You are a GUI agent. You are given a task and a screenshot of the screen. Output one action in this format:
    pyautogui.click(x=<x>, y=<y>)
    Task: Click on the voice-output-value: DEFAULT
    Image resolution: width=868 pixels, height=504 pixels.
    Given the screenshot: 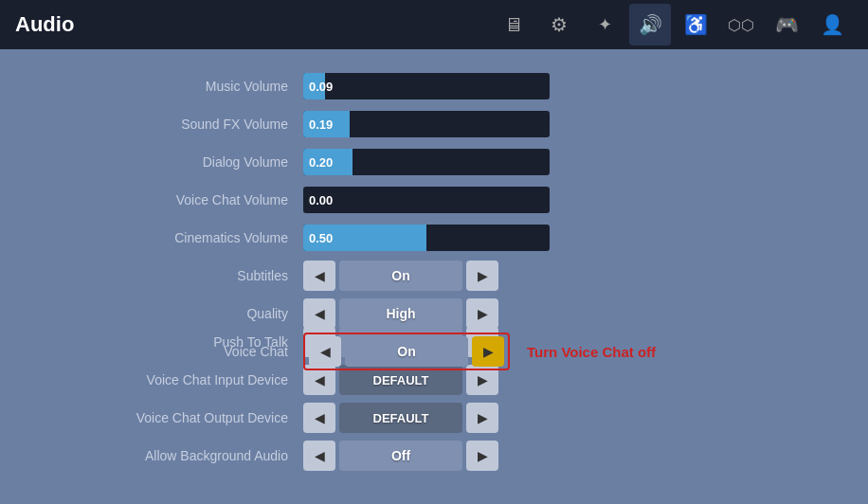 What is the action you would take?
    pyautogui.click(x=401, y=418)
    